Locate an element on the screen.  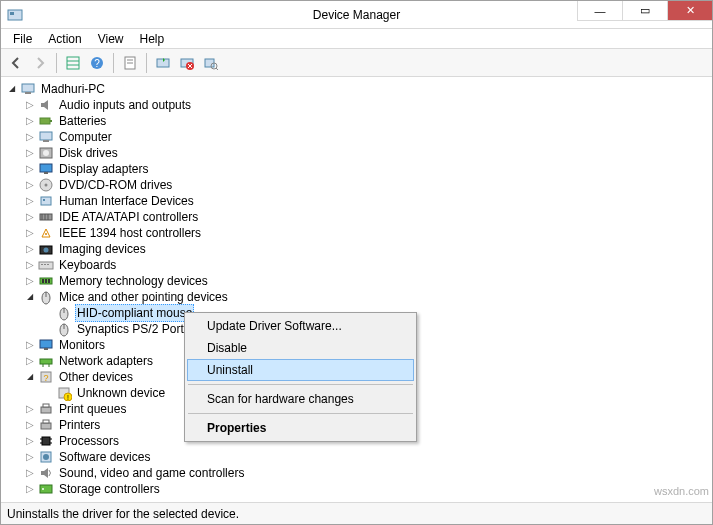
tree-node: ▷Disk drives is located at coordinates (356, 153).